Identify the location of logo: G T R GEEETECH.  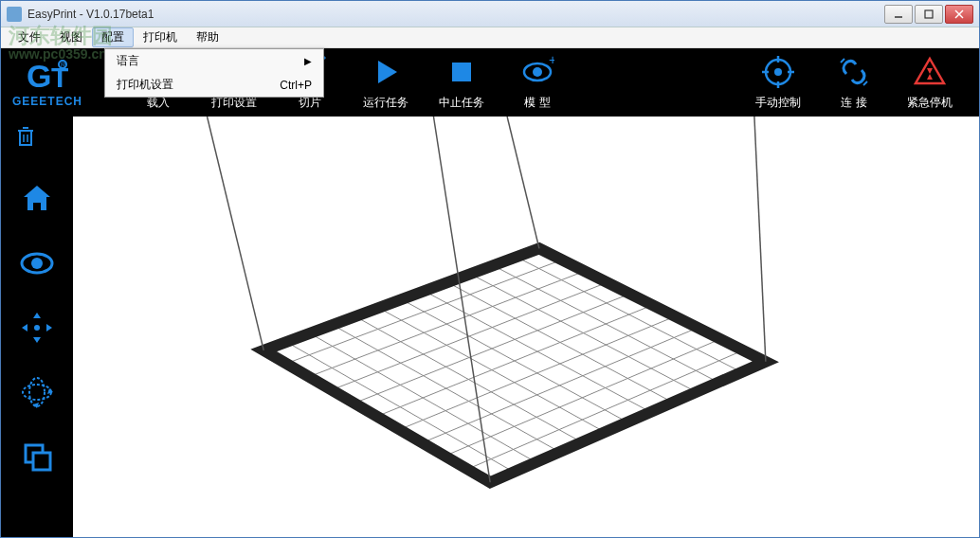
(47, 82).